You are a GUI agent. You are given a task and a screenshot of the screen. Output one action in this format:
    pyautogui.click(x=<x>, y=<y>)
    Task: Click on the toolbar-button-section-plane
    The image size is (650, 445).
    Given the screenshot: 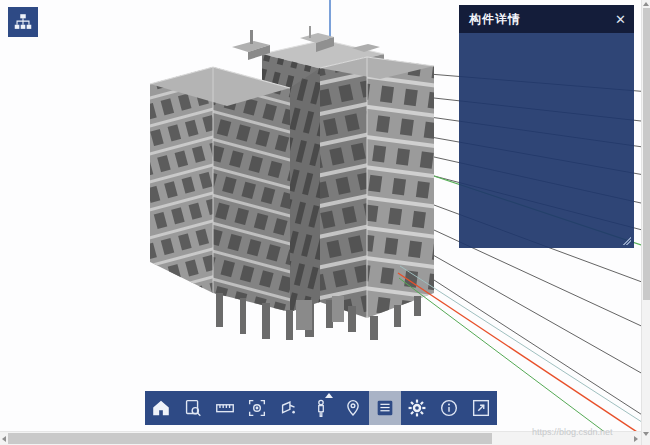 What is the action you would take?
    pyautogui.click(x=289, y=408)
    